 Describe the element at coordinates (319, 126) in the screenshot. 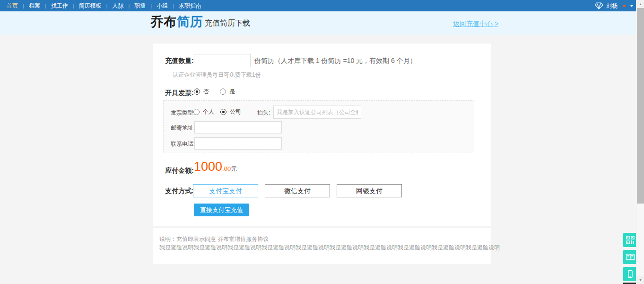

I see `invoice-detail-box: 发票类型: 个人 公司 抬头: 邮寄地址: 联系电话:` at that location.